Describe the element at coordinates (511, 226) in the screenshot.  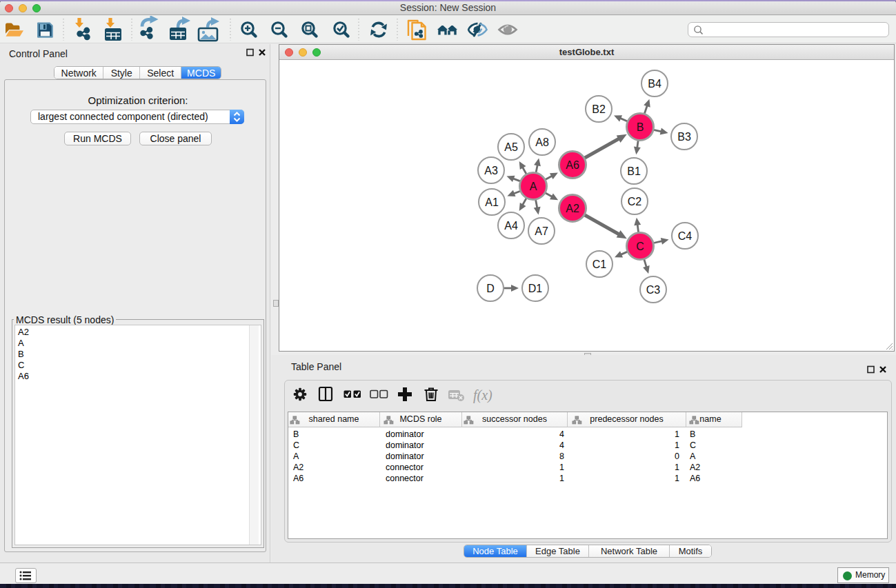
I see `svg-text: A4` at that location.